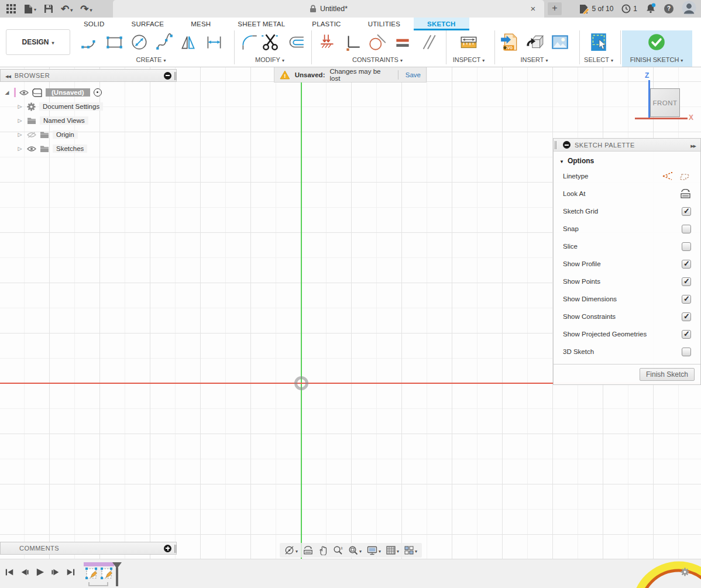 Image resolution: width=701 pixels, height=588 pixels. What do you see at coordinates (393, 550) in the screenshot?
I see `grid-snaps-button` at bounding box center [393, 550].